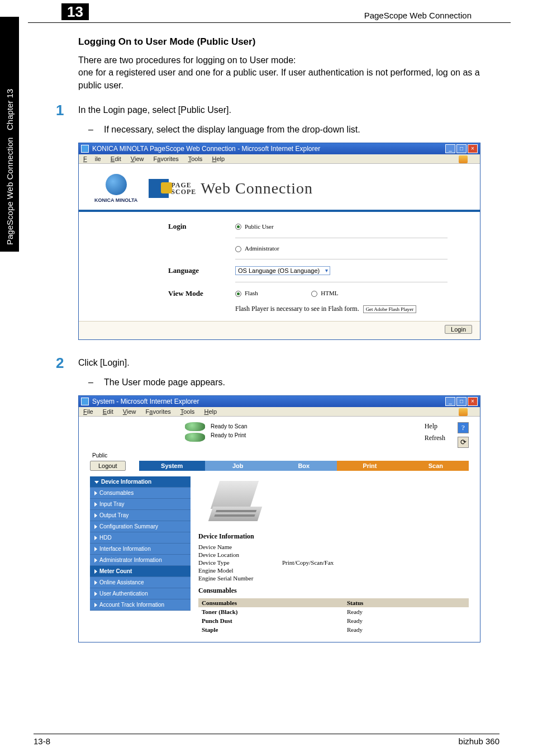 This screenshot has width=533, height=756. What do you see at coordinates (104, 361) in the screenshot?
I see `step-2-text: Click [Login].` at bounding box center [104, 361].